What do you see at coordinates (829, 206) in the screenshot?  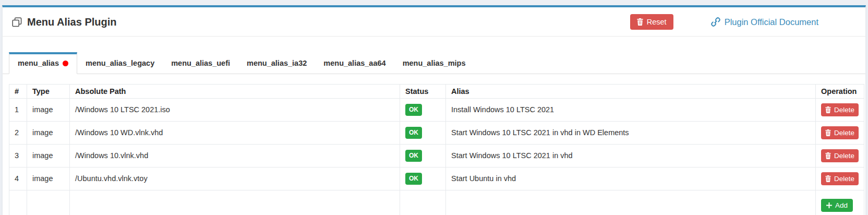 I see `plus-icon` at bounding box center [829, 206].